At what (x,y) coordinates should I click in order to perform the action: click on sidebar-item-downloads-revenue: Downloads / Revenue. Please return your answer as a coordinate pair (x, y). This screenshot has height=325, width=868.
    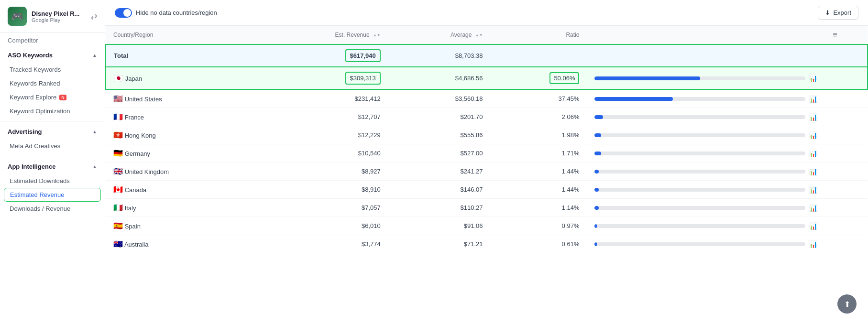
    Looking at the image, I should click on (53, 208).